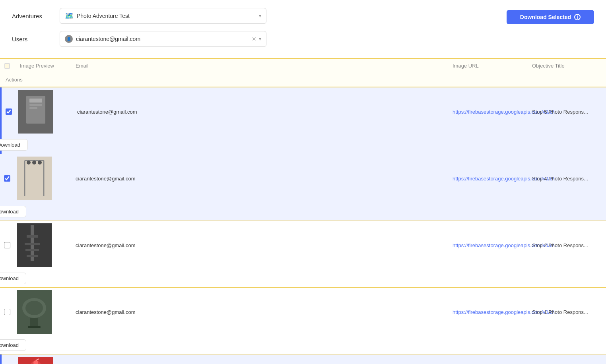 This screenshot has height=364, width=606. Describe the element at coordinates (256, 39) in the screenshot. I see `users-select-right: ✕ ▾` at that location.